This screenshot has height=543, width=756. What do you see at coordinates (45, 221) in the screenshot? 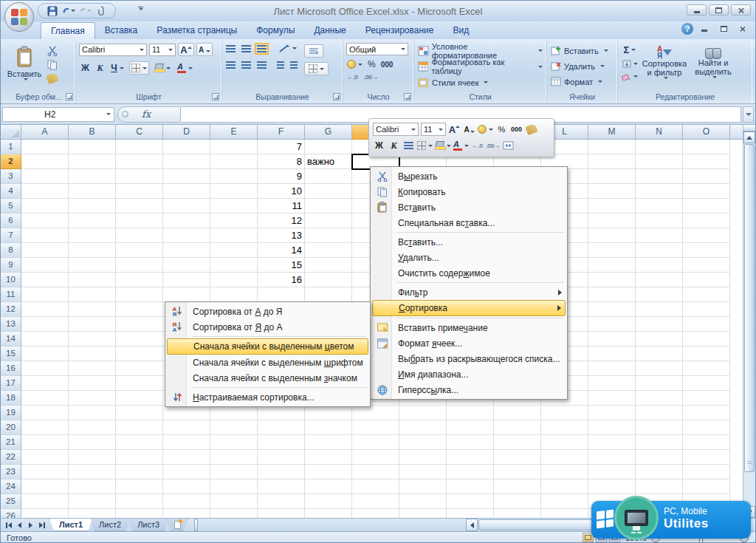
I see `cell-A6` at bounding box center [45, 221].